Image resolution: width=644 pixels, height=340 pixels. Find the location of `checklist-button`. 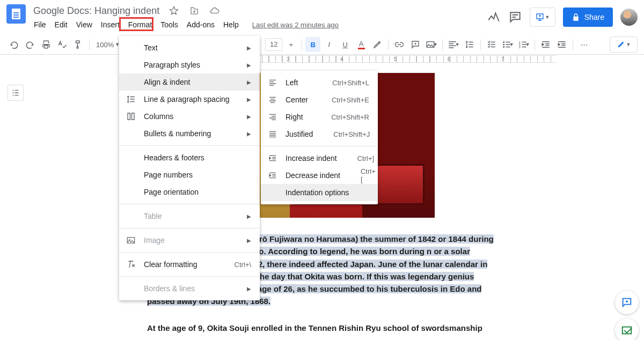

checklist-button is located at coordinates (492, 45).